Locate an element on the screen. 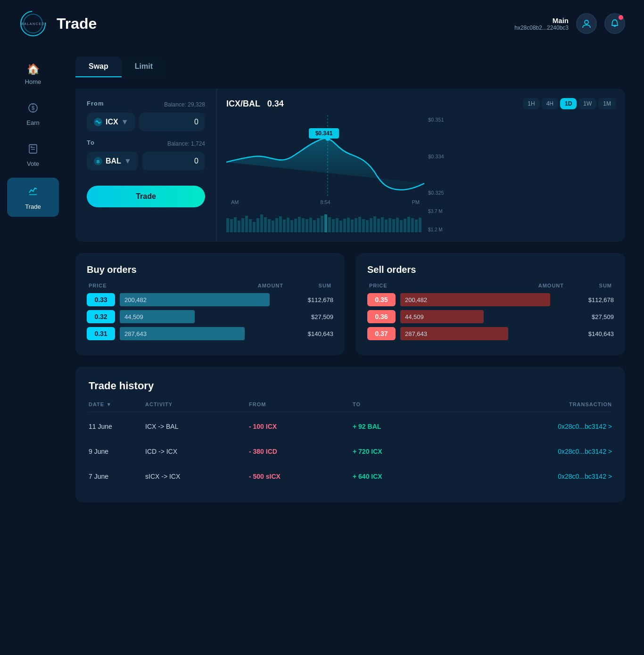  sidebar-item-label-vote: Vote is located at coordinates (33, 164).